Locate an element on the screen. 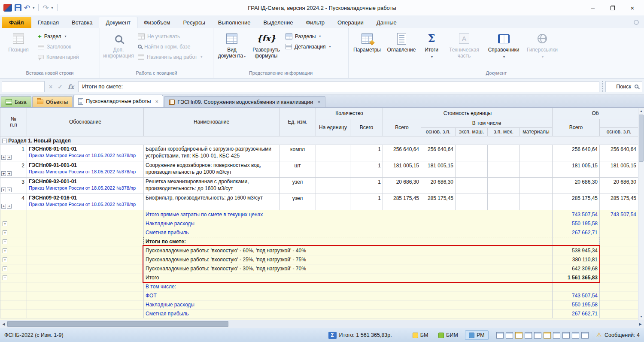  save-icon is located at coordinates (18, 8).